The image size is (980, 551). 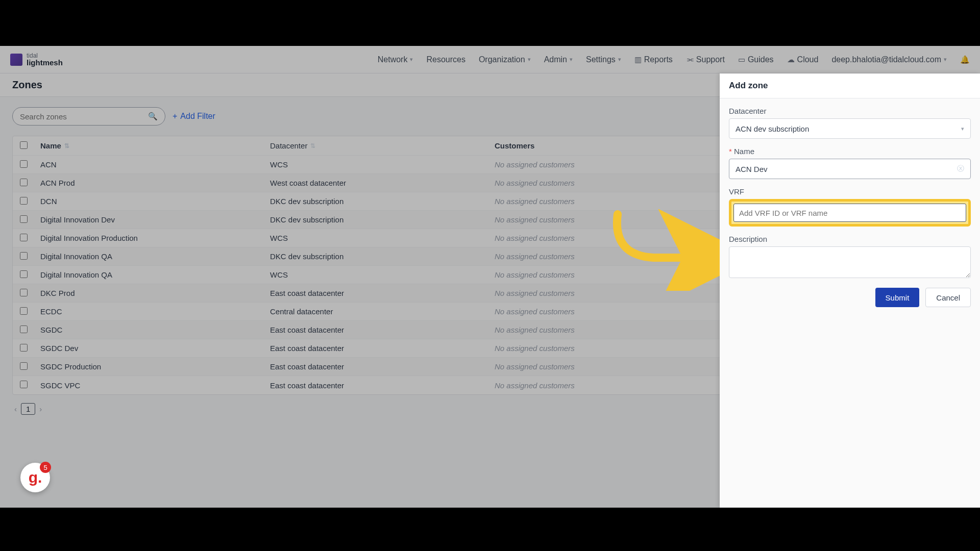 What do you see at coordinates (850, 213) in the screenshot?
I see `vrf-input` at bounding box center [850, 213].